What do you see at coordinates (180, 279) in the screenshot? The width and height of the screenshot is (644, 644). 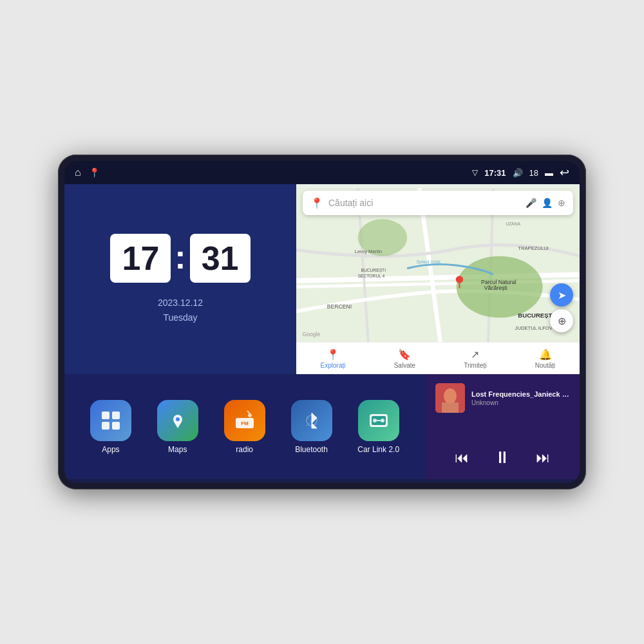 I see `clock-panel: 17 : 31 2023.12.12 Tuesday` at bounding box center [180, 279].